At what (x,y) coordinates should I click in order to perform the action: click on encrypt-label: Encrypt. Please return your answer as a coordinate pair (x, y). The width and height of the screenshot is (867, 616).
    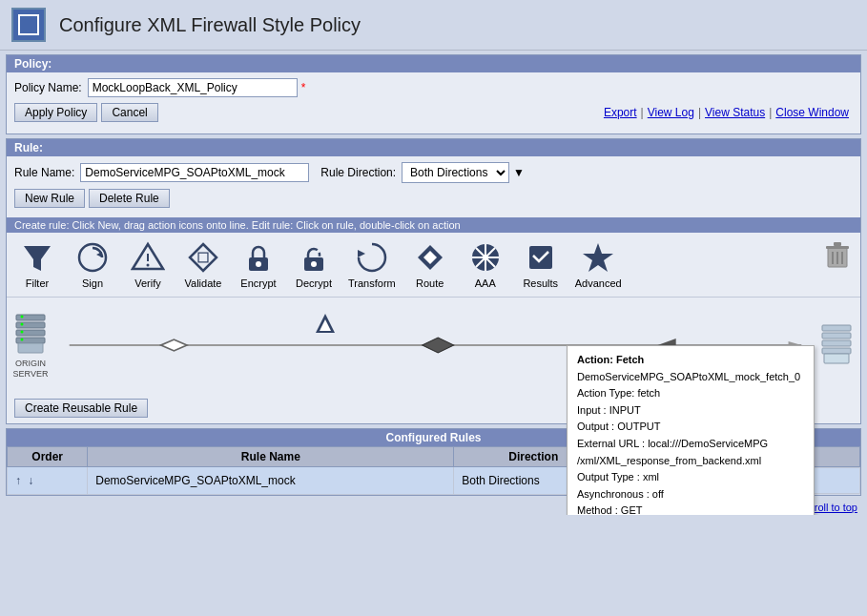
    Looking at the image, I should click on (258, 283).